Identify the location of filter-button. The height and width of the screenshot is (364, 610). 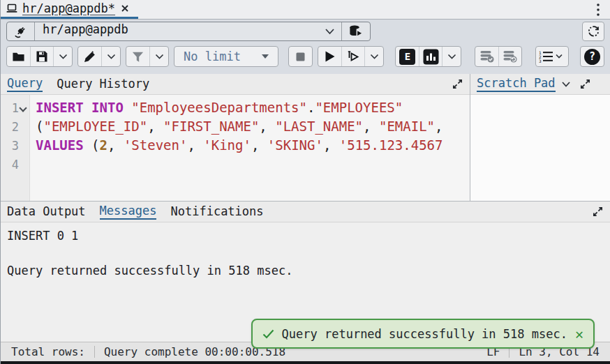
(138, 56).